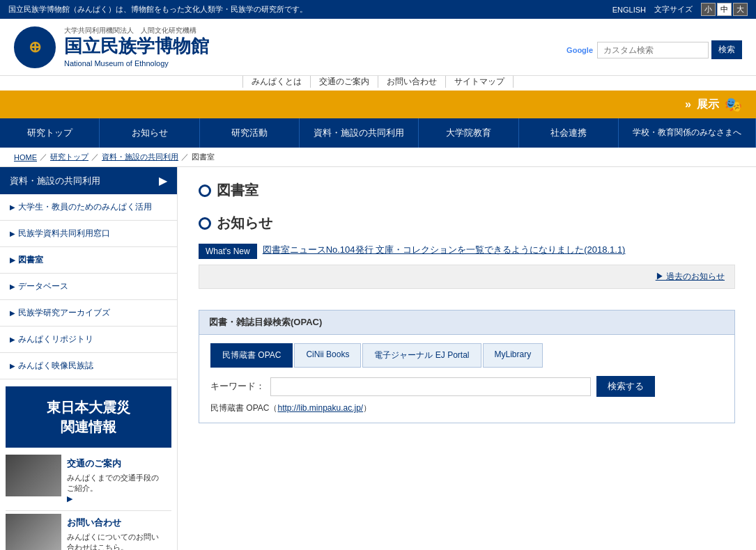 The height and width of the screenshot is (550, 756). I want to click on tab-bar: 民博蔵書 OPAC CiNii Books 電子ジャーナル EJ Portal …, so click(467, 355).